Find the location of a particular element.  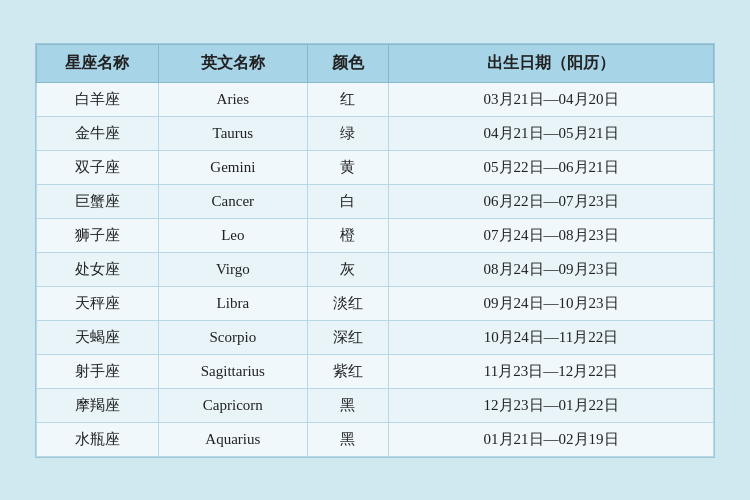

header-date: 出生日期（阳历） is located at coordinates (552, 63).